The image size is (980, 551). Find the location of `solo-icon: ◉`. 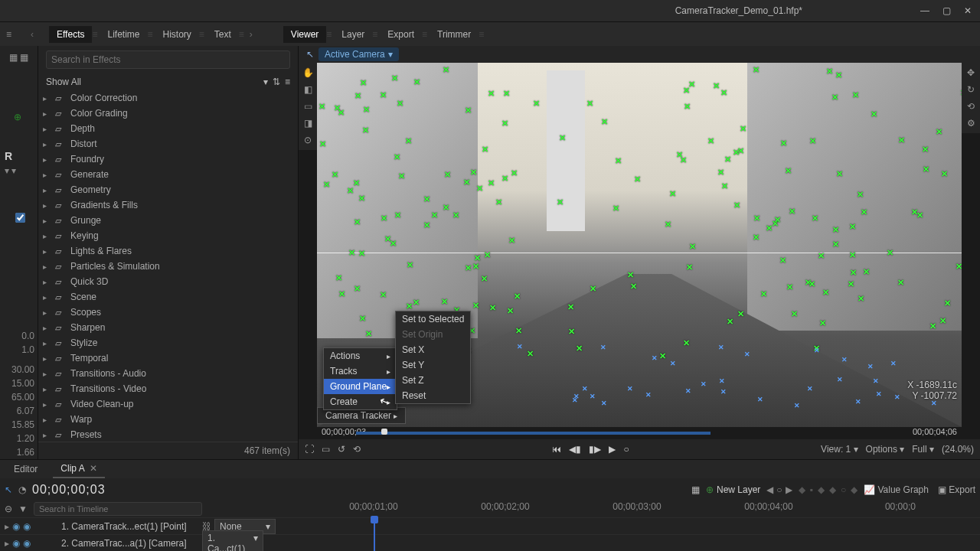

solo-icon: ◉ is located at coordinates (27, 527).